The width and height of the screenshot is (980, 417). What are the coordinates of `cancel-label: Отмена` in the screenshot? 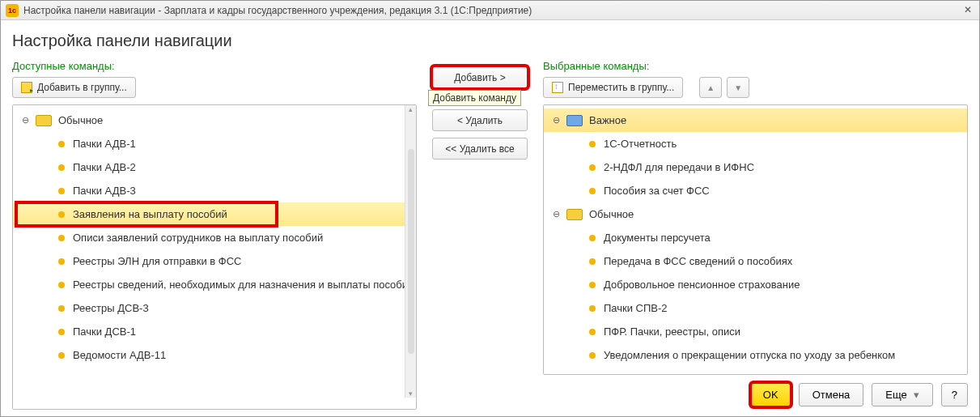 It's located at (832, 395).